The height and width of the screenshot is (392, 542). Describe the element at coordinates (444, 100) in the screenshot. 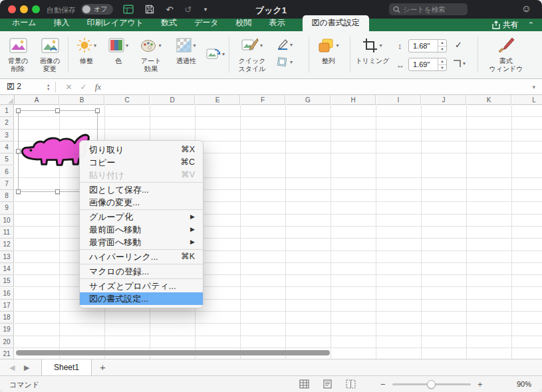

I see `column-header: J` at that location.